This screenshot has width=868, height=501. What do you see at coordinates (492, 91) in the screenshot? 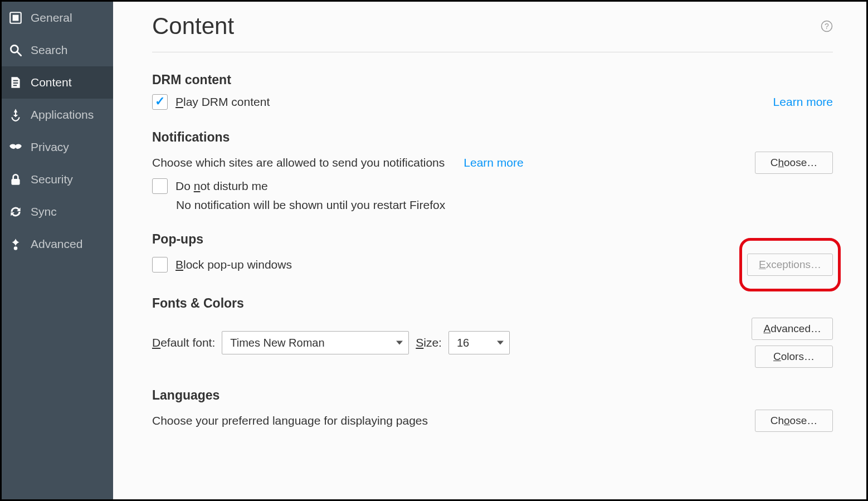
I see `section-drm: DRM content Play DRM content Learn more` at bounding box center [492, 91].